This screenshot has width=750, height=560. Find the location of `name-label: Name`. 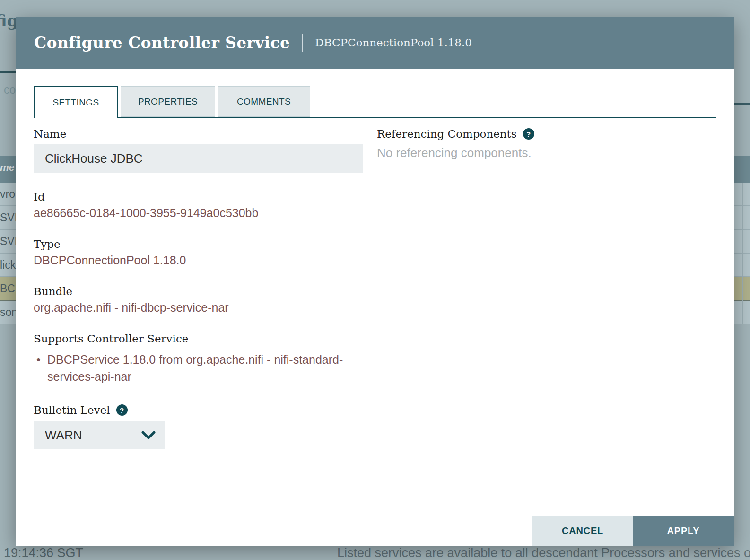

name-label: Name is located at coordinates (199, 134).